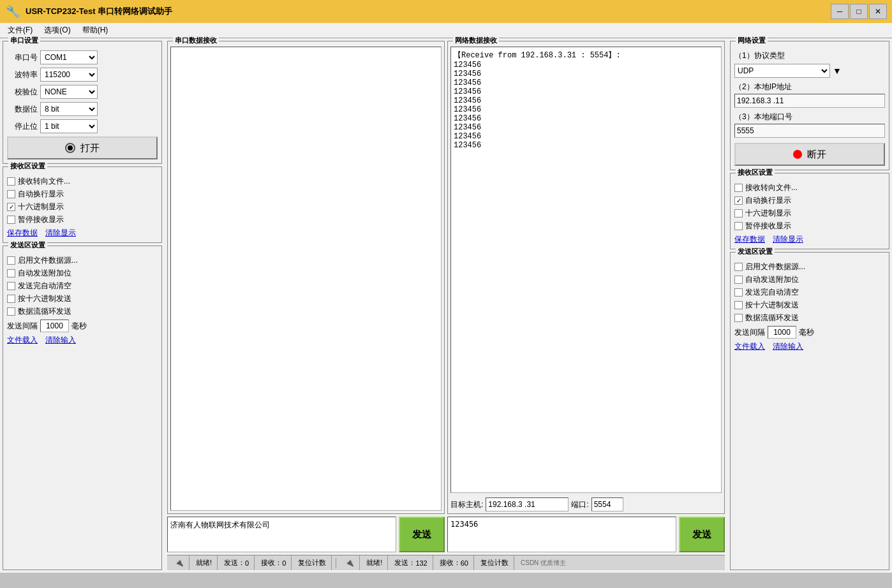  What do you see at coordinates (750, 240) in the screenshot?
I see `net-save-data-link: 保存数据` at bounding box center [750, 240].